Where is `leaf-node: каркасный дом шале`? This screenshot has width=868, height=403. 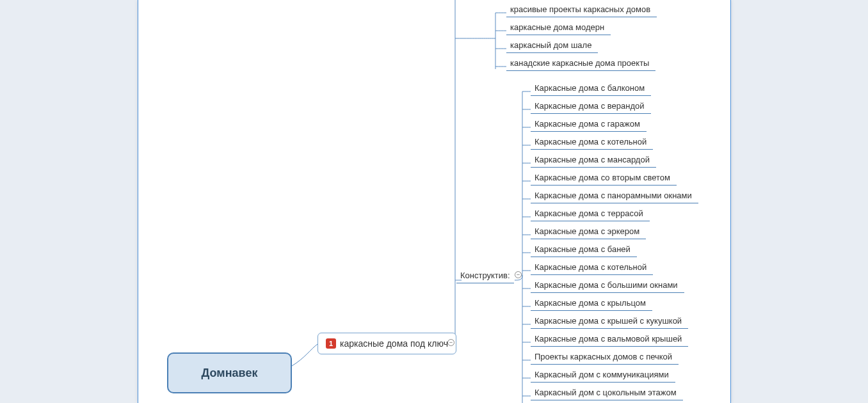 leaf-node: каркасный дом шале is located at coordinates (552, 46).